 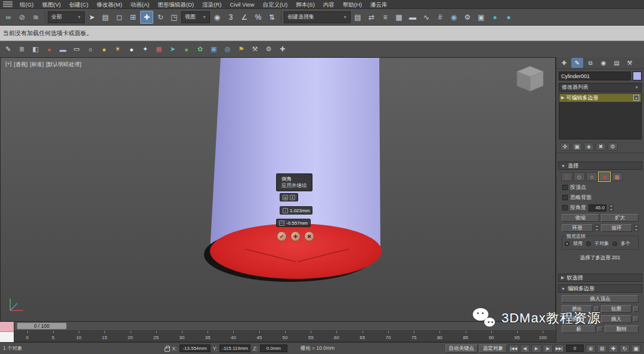 What do you see at coordinates (79, 5) in the screenshot?
I see `menu-item: 创建(C)` at bounding box center [79, 5].